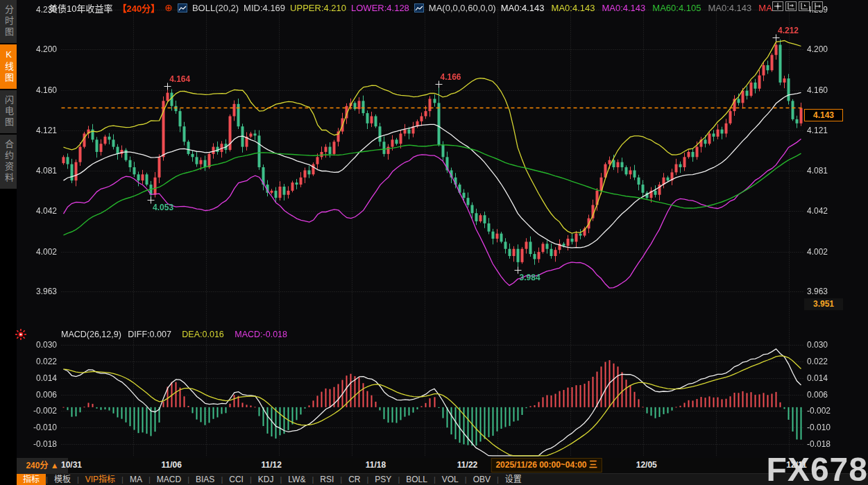 The image size is (868, 485). I want to click on macd-tick-left: 0.006, so click(37, 395).